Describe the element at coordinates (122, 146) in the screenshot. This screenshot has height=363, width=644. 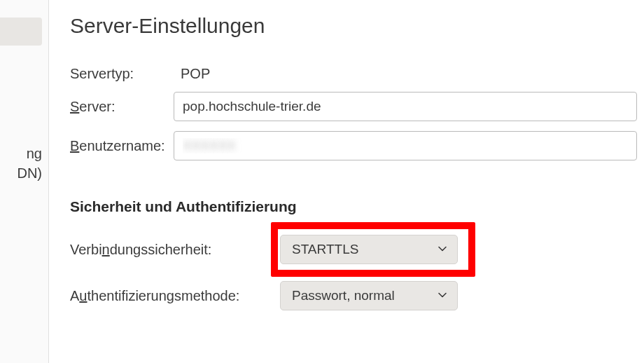
I see `username-label: Benutzername:` at that location.